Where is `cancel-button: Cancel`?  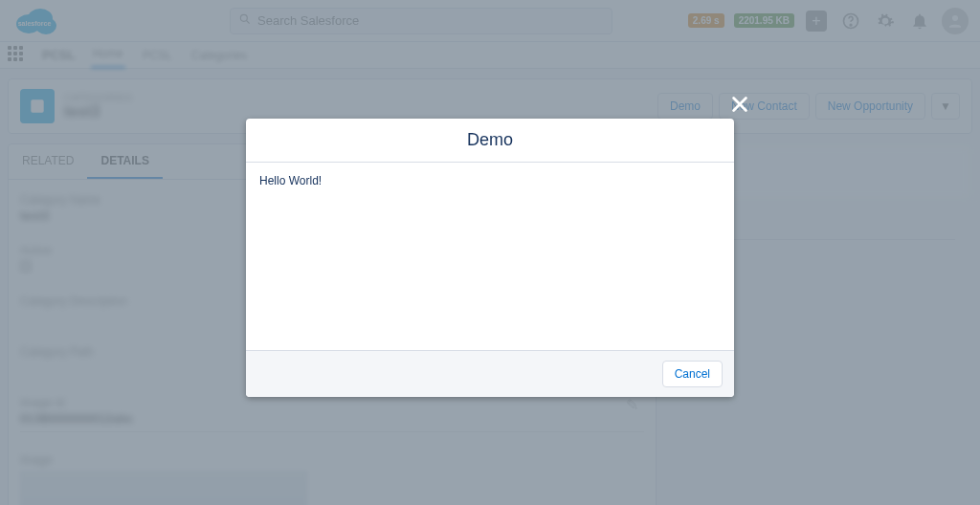
cancel-button: Cancel is located at coordinates (693, 374).